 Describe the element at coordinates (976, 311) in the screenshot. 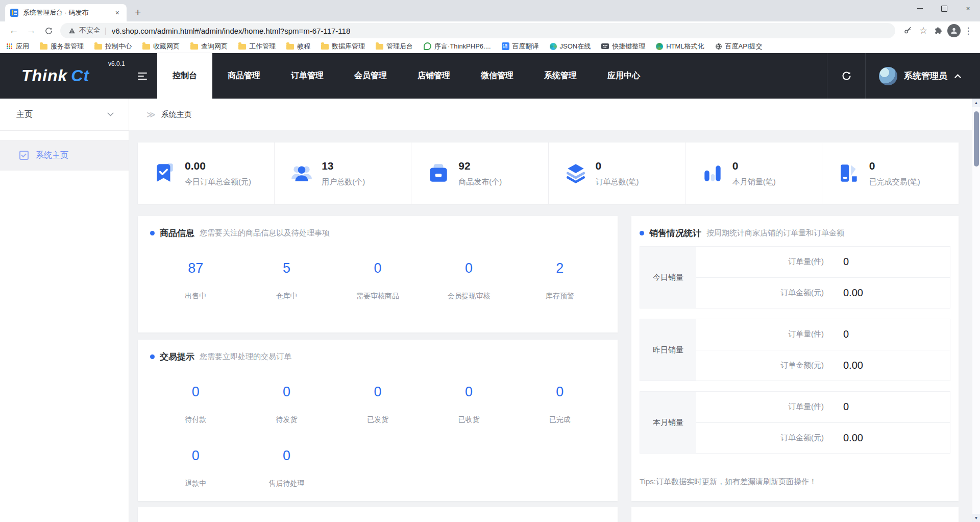

I see `page-scrollbar: ▲ ▼` at that location.